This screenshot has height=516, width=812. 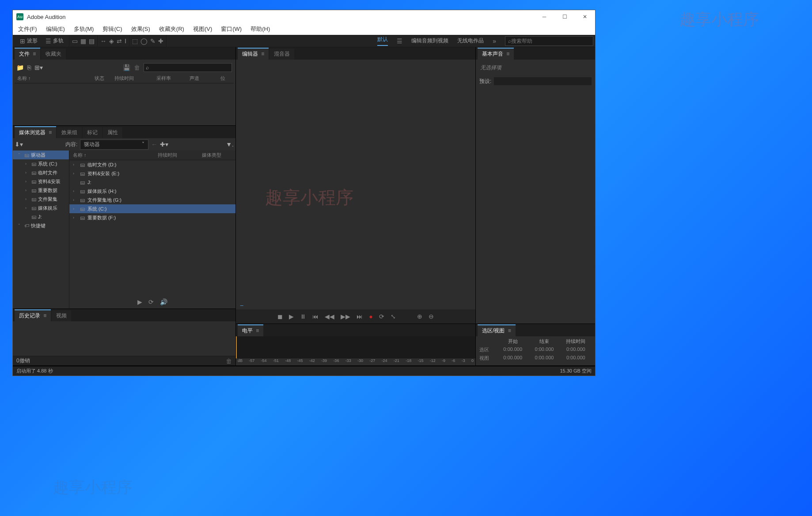 What do you see at coordinates (152, 200) in the screenshot?
I see `list-item: ›🖴文件聚集地 (G:)` at bounding box center [152, 200].